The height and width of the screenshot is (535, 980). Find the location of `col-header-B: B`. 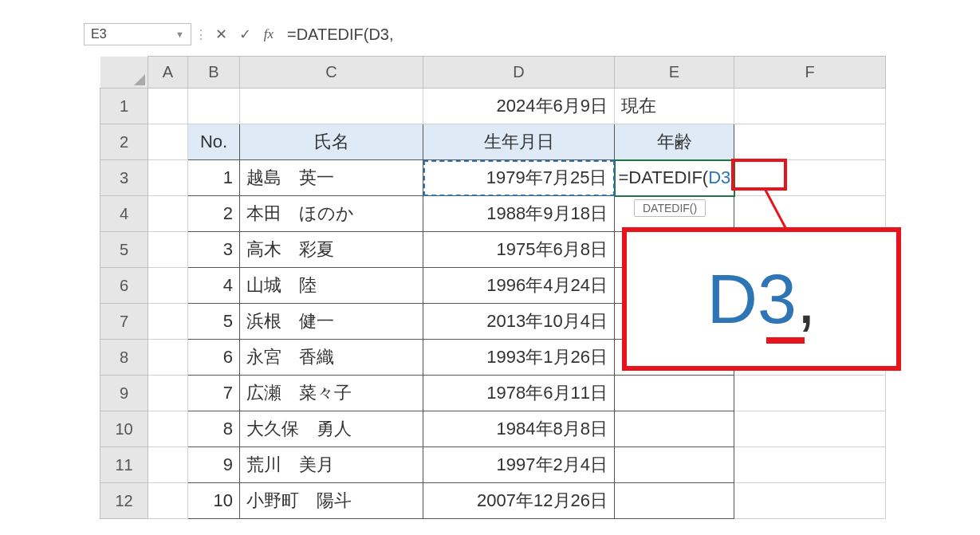

col-header-B: B is located at coordinates (214, 73).